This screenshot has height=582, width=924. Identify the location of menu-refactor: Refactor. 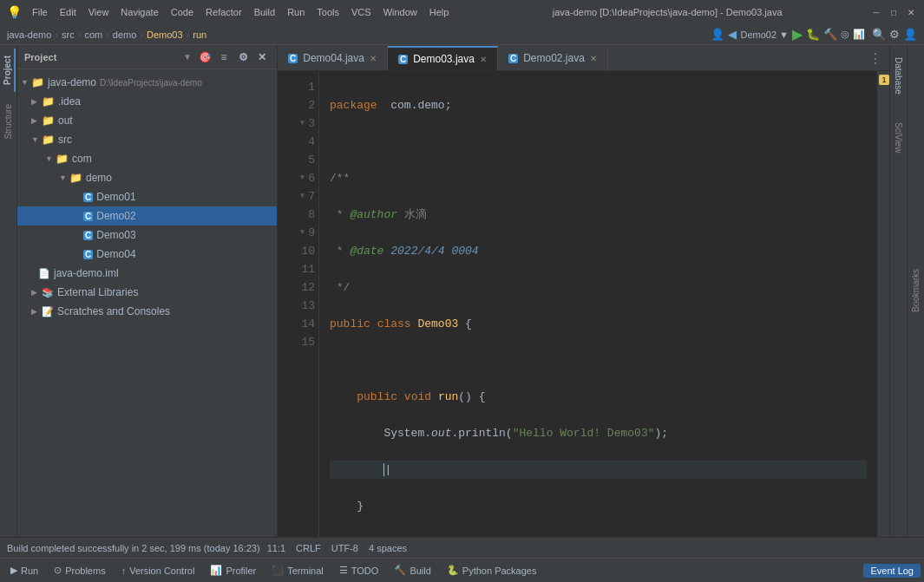
(224, 12).